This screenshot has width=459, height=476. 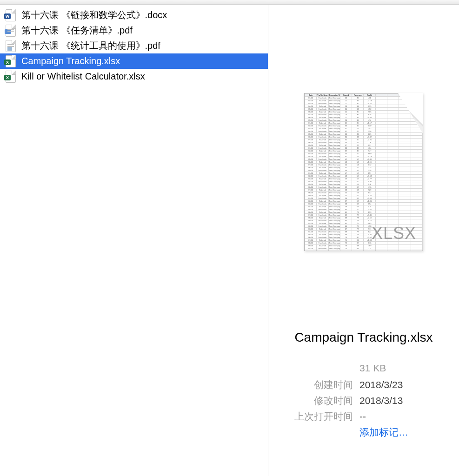 What do you see at coordinates (314, 401) in the screenshot?
I see `modified-label: 修改时间` at bounding box center [314, 401].